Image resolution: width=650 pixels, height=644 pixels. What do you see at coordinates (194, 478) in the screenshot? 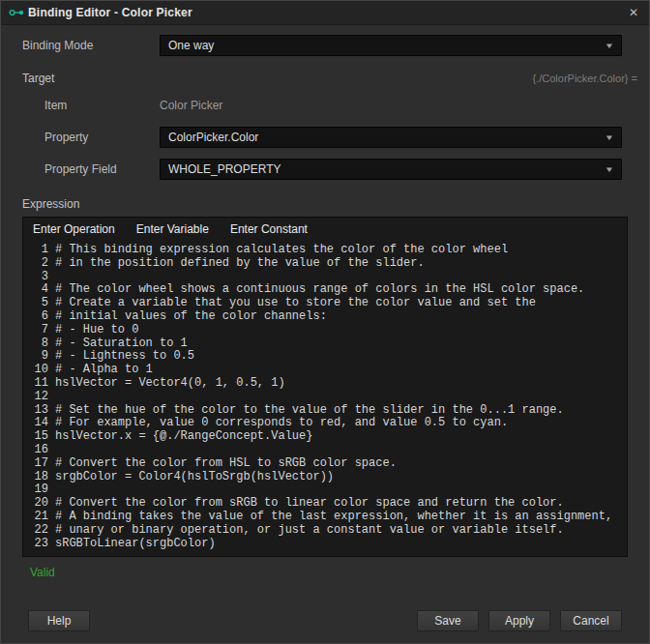
I see `code-text: srgbColor = Color4(hslToSrgb(hslVector))` at bounding box center [194, 478].